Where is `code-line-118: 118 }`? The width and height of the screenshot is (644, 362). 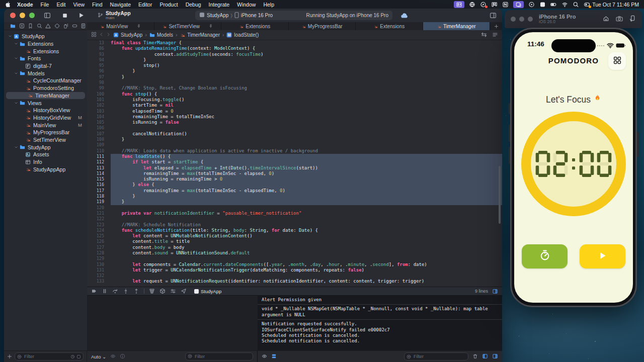
code-line-118: 118 } is located at coordinates (295, 196).